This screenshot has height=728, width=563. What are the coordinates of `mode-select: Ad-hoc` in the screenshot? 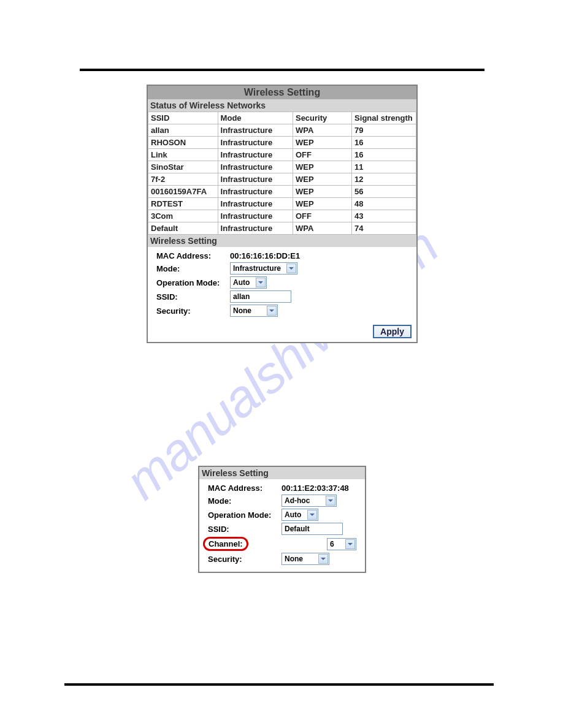 It's located at (309, 501).